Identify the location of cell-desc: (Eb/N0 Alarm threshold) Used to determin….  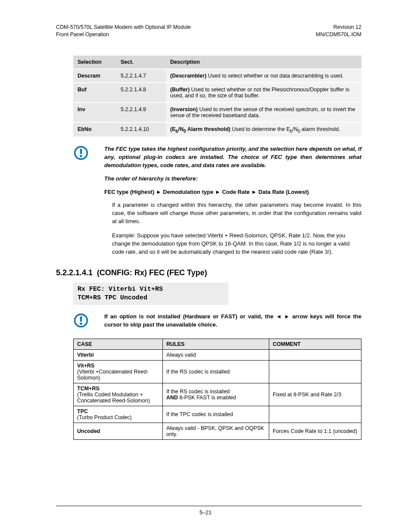
(264, 130).